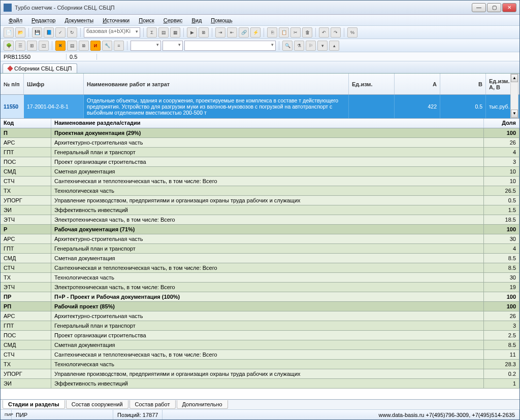  Describe the element at coordinates (112, 32) in the screenshot. I see `formula-combo: базовая (a+bX)Ki` at that location.